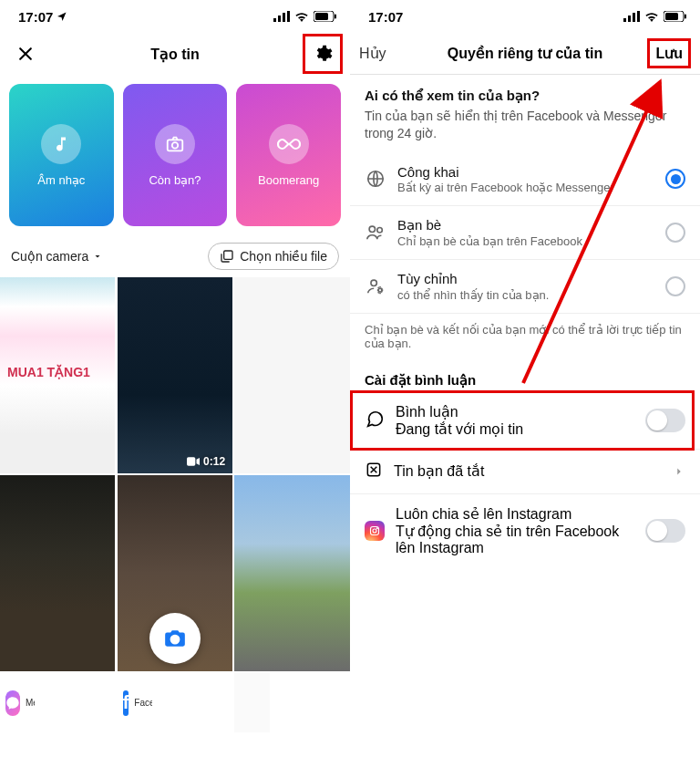  What do you see at coordinates (323, 54) in the screenshot?
I see `settings-button` at bounding box center [323, 54].